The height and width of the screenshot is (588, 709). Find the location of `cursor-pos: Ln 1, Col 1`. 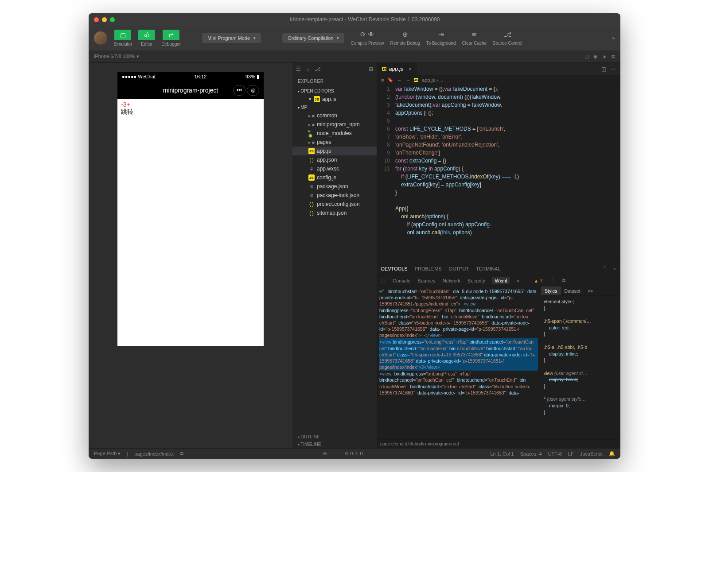

cursor-pos: Ln 1, Col 1 is located at coordinates (503, 454).